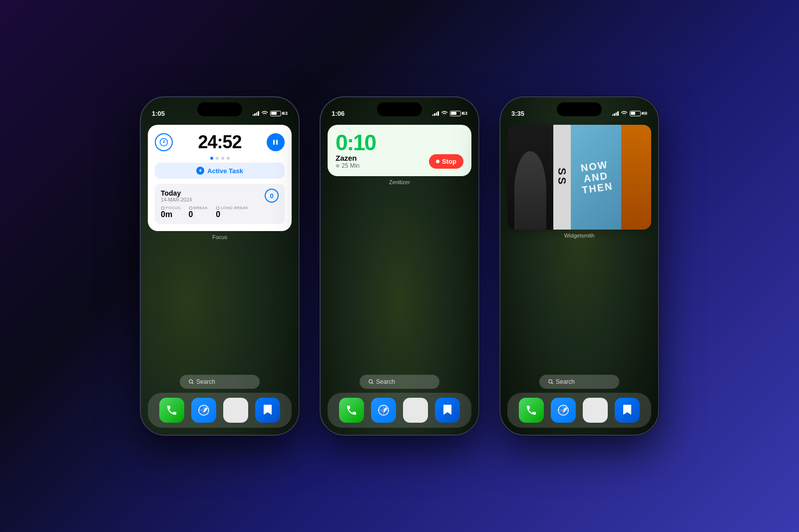  What do you see at coordinates (220, 171) in the screenshot?
I see `active-task-button: + Active Task` at bounding box center [220, 171].